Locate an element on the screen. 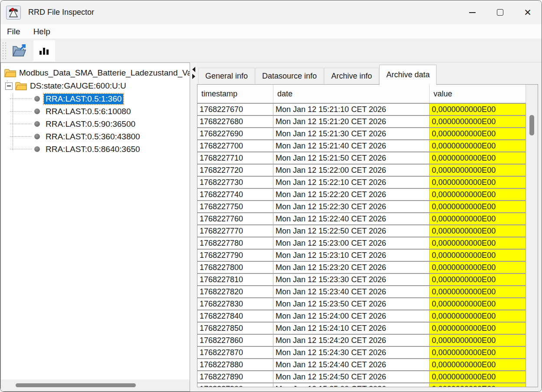 The image size is (542, 392). table-row: 1768227790 Mon Jan 12 15:23:10 CET 2026 … is located at coordinates (362, 255).